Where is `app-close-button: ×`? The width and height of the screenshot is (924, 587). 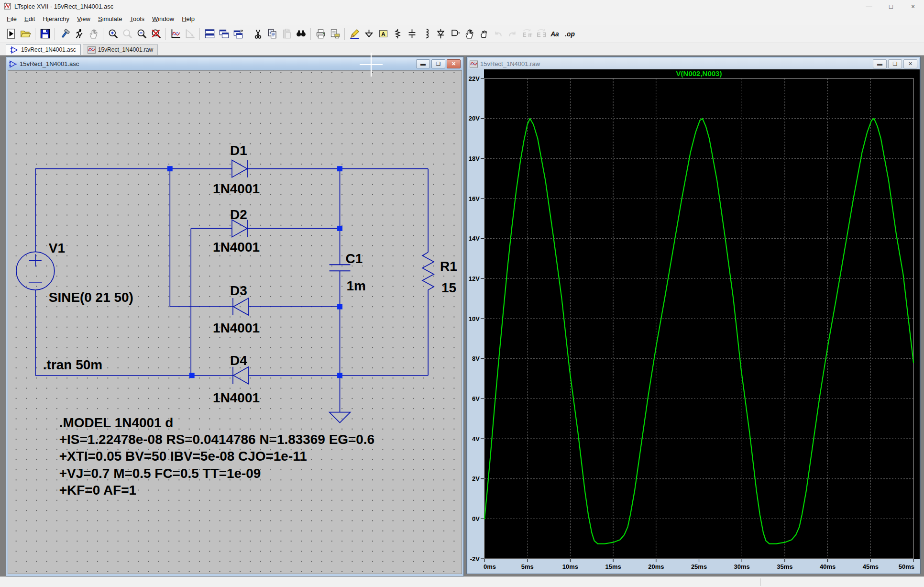 app-close-button: × is located at coordinates (913, 6).